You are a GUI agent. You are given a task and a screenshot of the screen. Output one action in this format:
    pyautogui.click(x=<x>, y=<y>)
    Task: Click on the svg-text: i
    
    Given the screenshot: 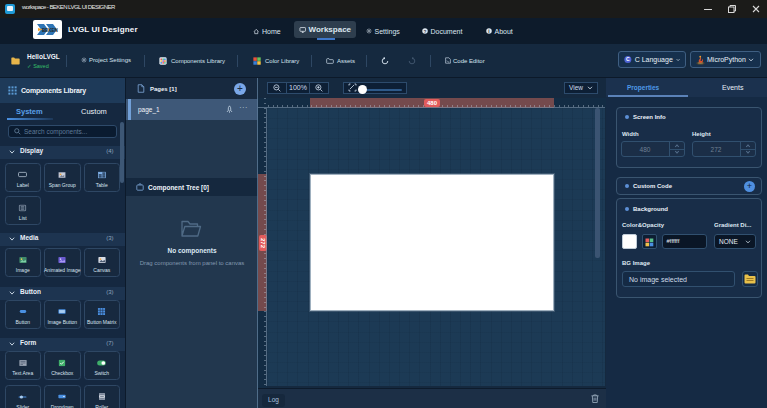 What is the action you would take?
    pyautogui.click(x=488, y=32)
    